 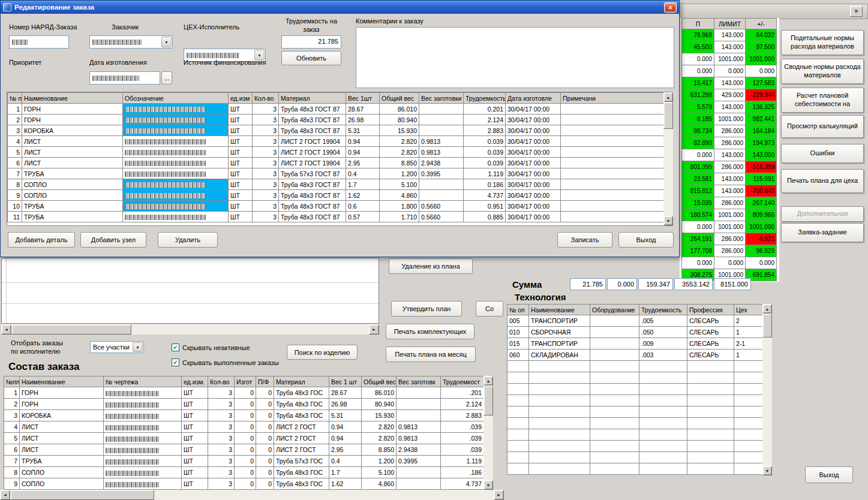 What do you see at coordinates (635, 355) in the screenshot?
I see `technology-table-row: 060 СКЛАДИРОВАН .003 СЛЕСАРЬ 1` at bounding box center [635, 355].